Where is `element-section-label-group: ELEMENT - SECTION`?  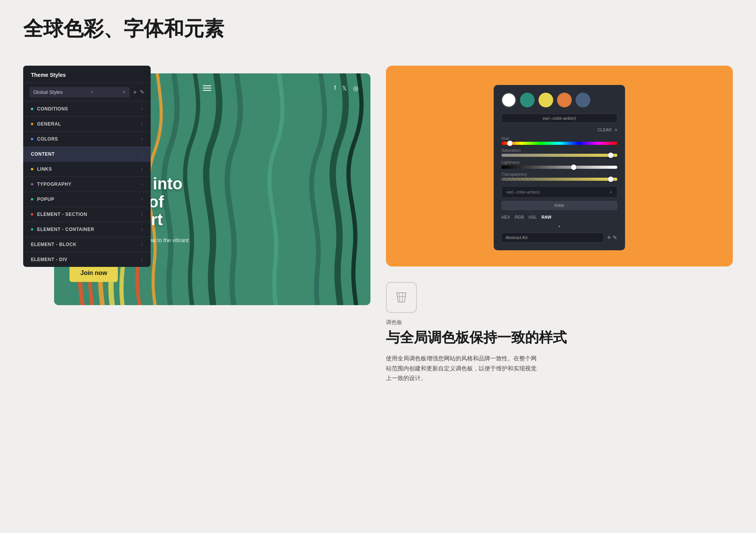 element-section-label-group: ELEMENT - SECTION is located at coordinates (59, 214).